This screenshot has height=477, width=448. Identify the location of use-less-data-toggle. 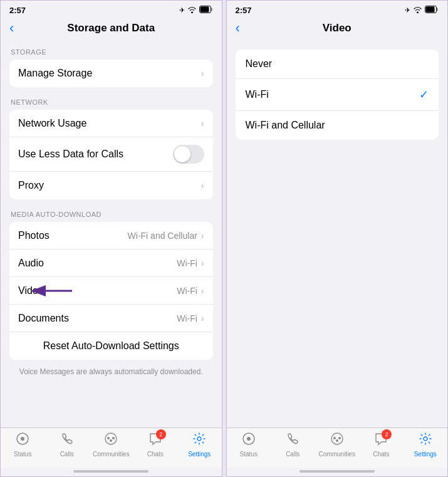
(189, 154).